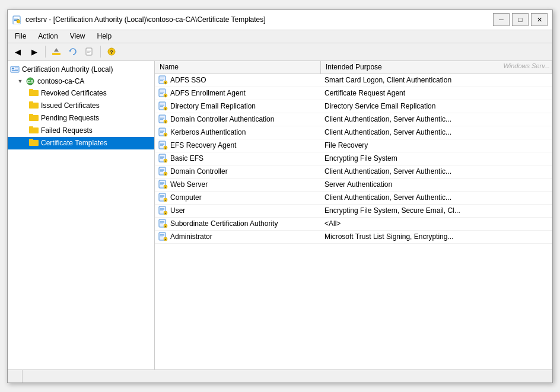  I want to click on cell-name-computer: ★ Computer, so click(238, 197).